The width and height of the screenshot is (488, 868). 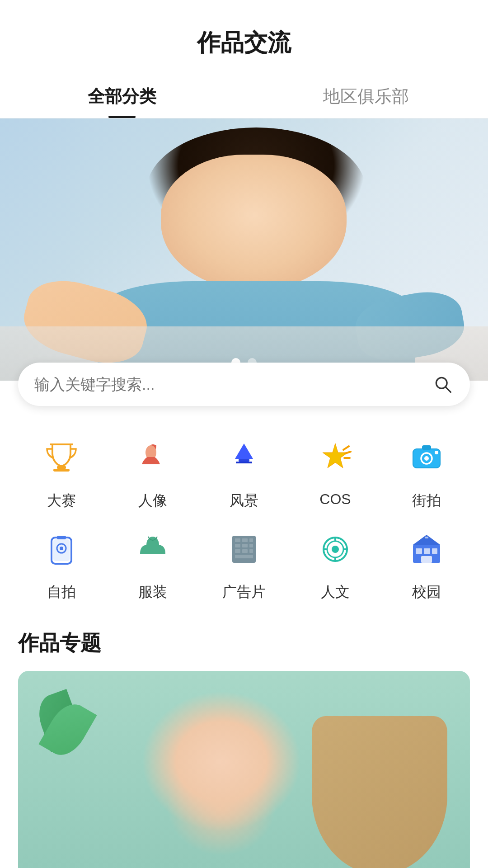 What do you see at coordinates (335, 592) in the screenshot?
I see `category-label-humanistic: 人文` at bounding box center [335, 592].